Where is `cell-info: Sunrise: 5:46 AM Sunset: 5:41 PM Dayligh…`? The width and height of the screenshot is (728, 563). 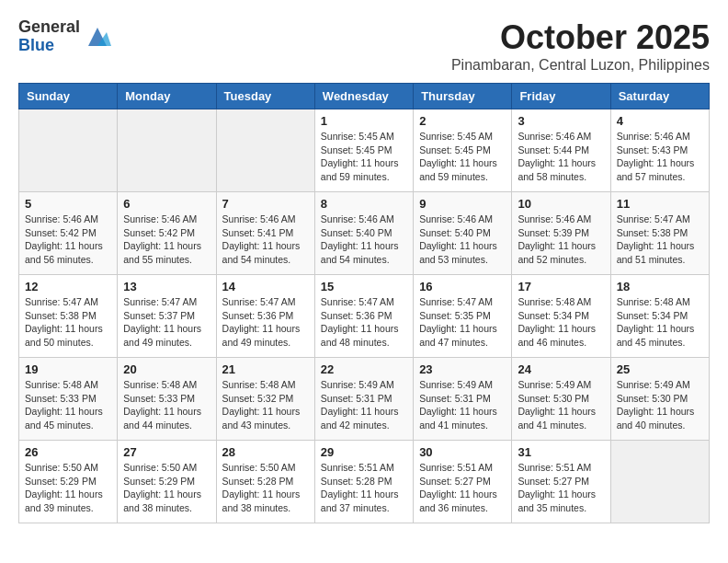 cell-info: Sunrise: 5:46 AM Sunset: 5:41 PM Dayligh… is located at coordinates (266, 239).